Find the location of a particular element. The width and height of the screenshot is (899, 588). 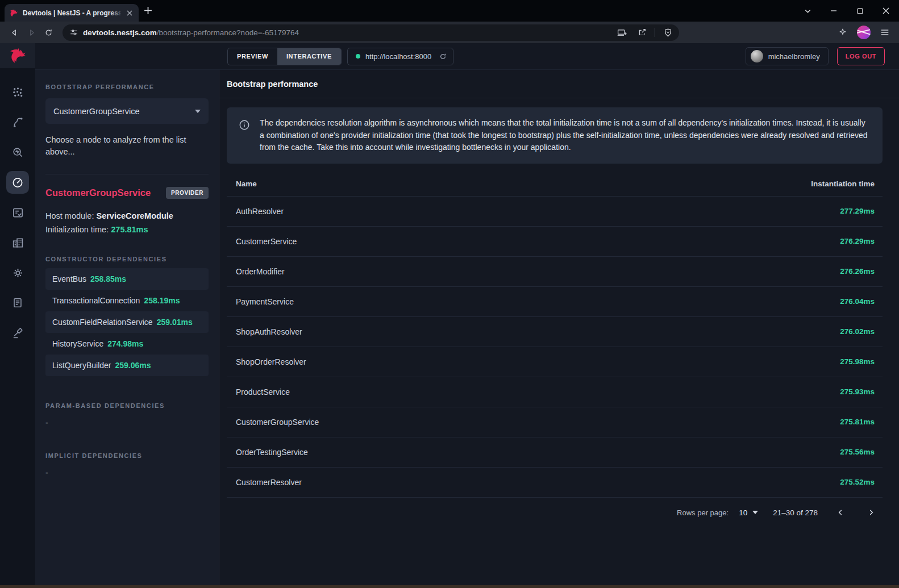

tab-title-fade is located at coordinates (116, 14).